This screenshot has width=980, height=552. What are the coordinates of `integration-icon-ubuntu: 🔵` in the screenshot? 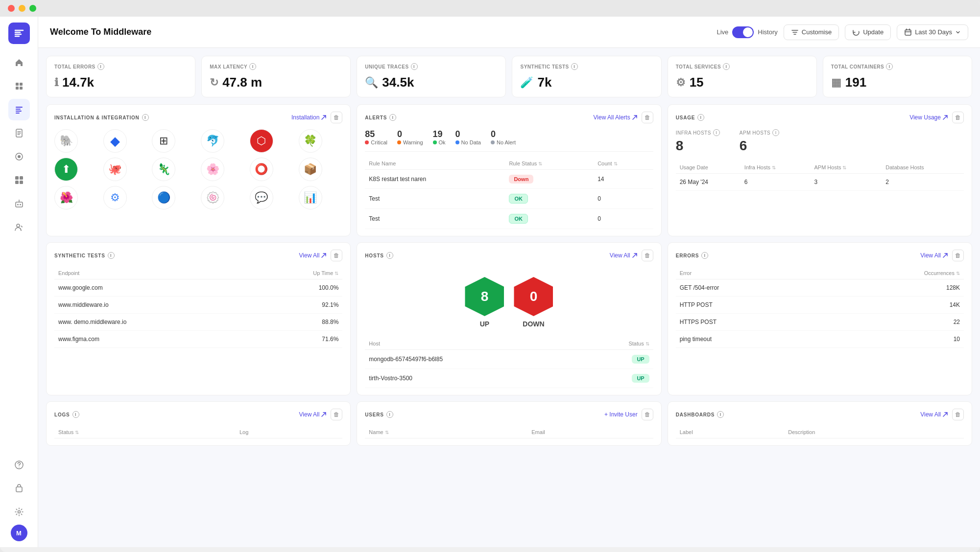 It's located at (164, 198).